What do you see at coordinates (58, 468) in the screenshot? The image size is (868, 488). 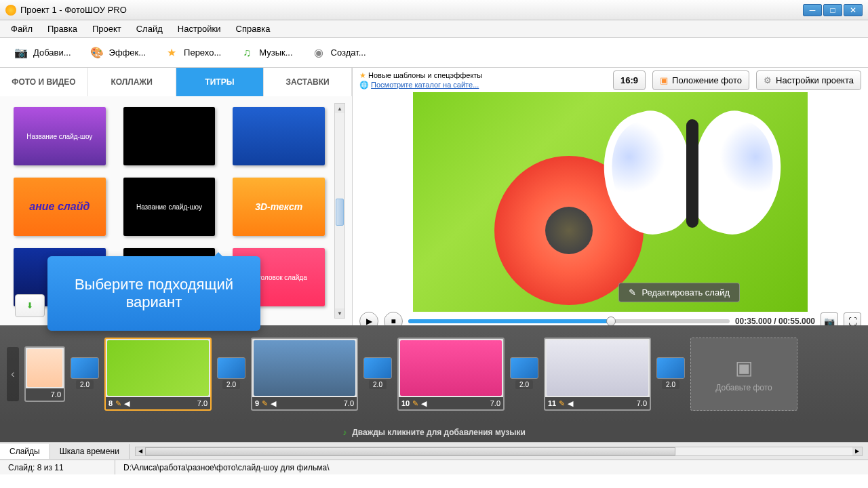 I see `status-slide-count: Слайд: 8 из 11` at bounding box center [58, 468].